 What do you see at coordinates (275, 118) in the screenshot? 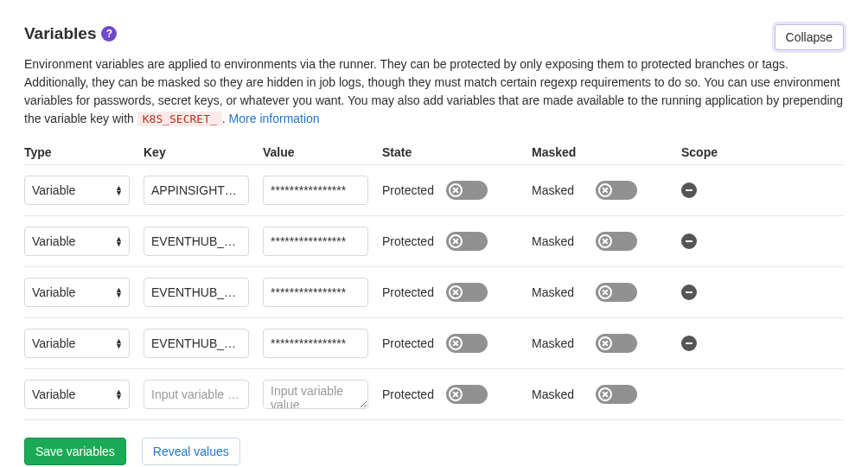
I see `more-information-link: More information` at bounding box center [275, 118].